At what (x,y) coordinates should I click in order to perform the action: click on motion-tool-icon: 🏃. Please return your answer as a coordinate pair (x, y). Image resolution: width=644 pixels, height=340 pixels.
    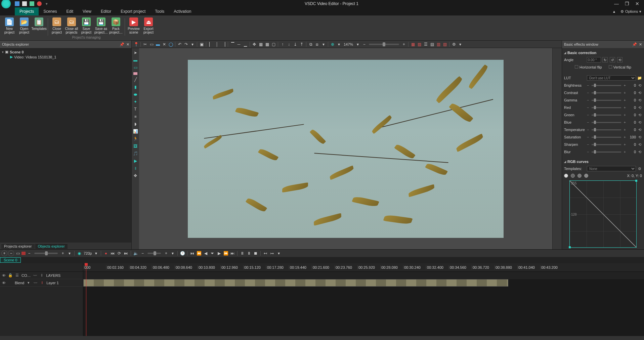
    Looking at the image, I should click on (135, 139).